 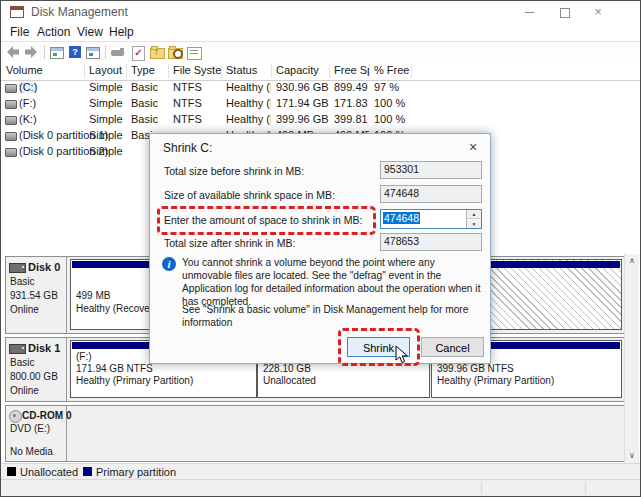 I want to click on field-label-available: Size of available shrink space in MB:, so click(x=250, y=195).